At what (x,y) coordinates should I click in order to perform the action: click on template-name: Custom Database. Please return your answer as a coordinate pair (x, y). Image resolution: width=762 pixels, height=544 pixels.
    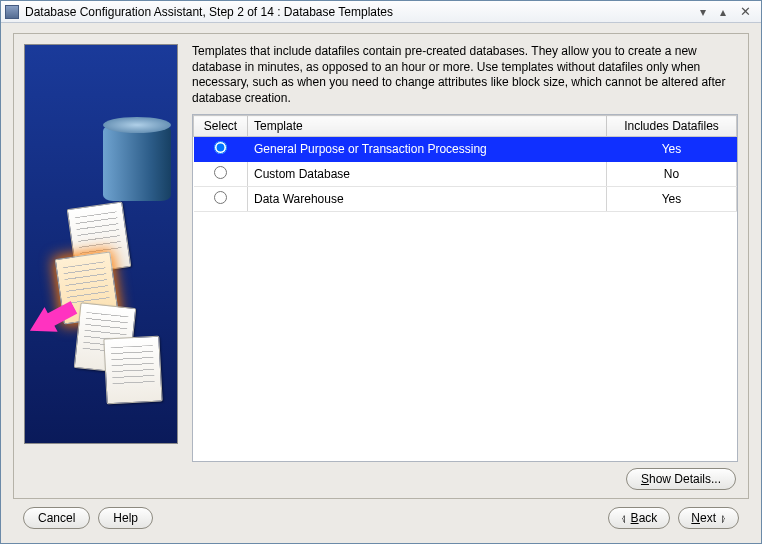
    Looking at the image, I should click on (428, 174).